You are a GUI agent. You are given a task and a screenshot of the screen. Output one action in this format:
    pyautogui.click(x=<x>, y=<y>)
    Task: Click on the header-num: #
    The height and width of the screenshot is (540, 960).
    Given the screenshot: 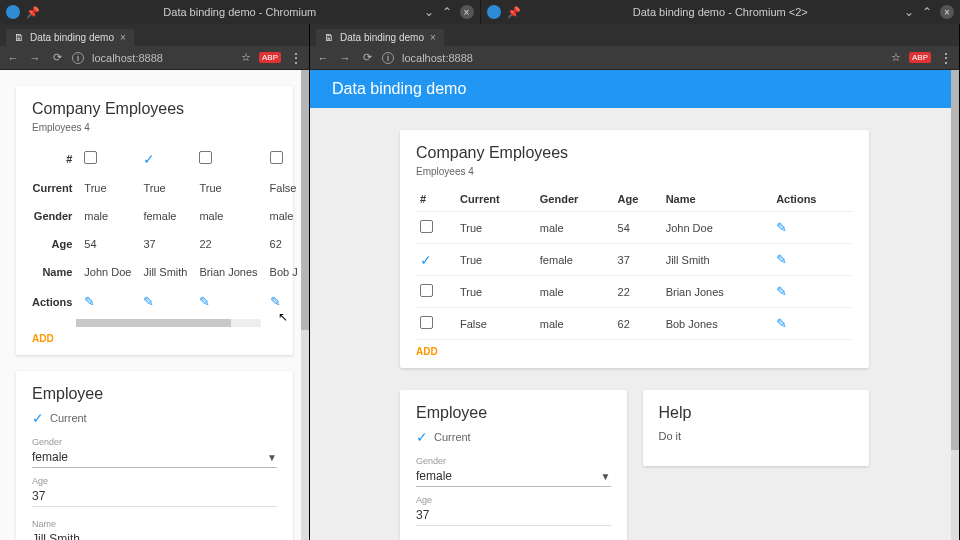 What is the action you would take?
    pyautogui.click(x=55, y=158)
    